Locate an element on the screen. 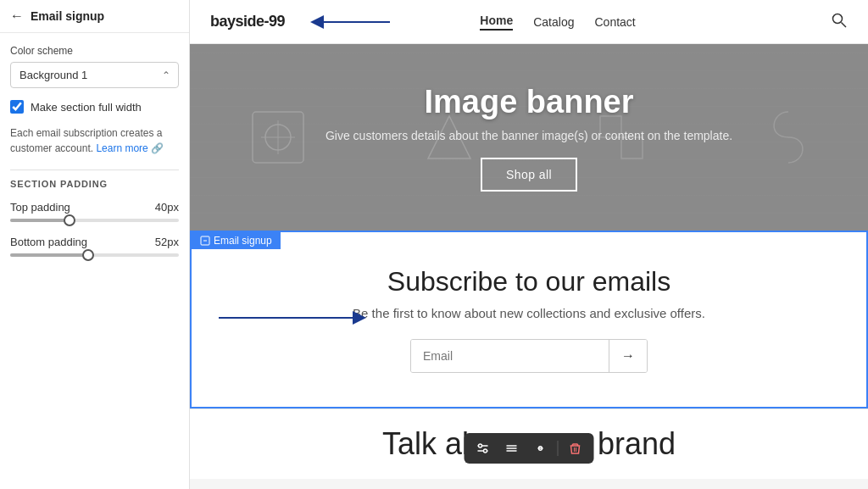 This screenshot has width=868, height=489. list-icon is located at coordinates (512, 448).